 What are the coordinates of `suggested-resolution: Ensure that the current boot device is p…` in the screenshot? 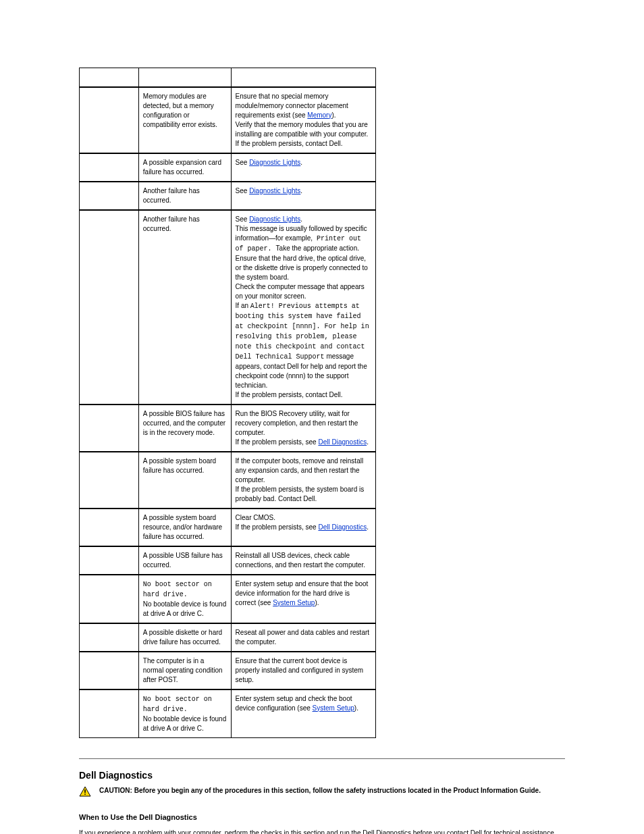 It's located at (303, 671).